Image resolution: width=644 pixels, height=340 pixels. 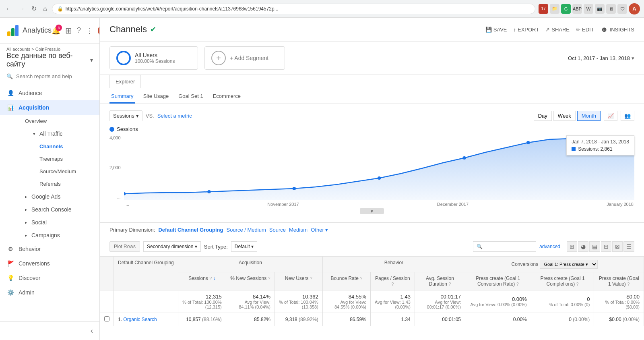 What do you see at coordinates (634, 9) in the screenshot?
I see `user-avatar: A` at bounding box center [634, 9].